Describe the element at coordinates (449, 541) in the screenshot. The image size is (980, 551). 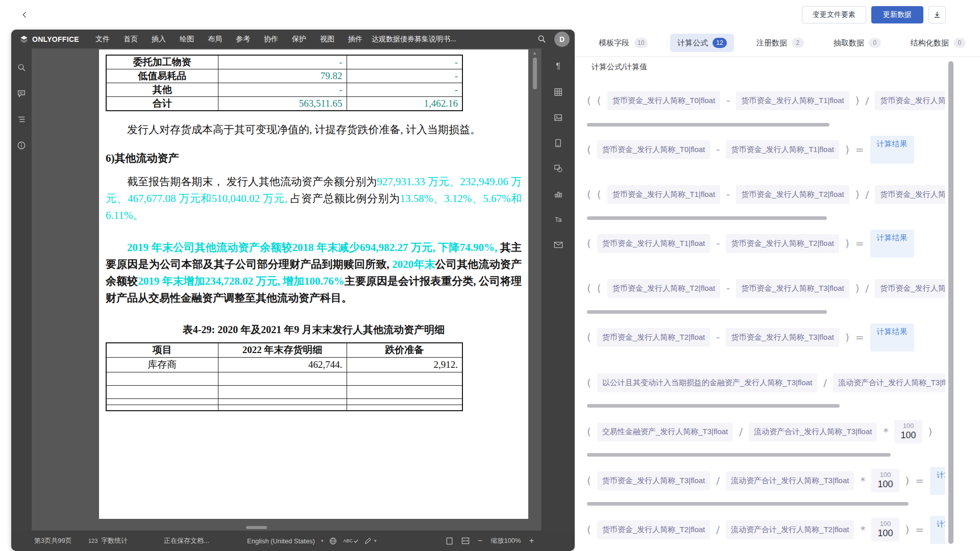
I see `fit-page-icon` at that location.